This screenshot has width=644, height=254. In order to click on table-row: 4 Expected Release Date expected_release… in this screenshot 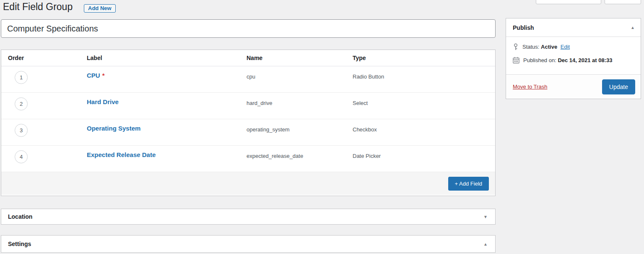, I will do `click(248, 159)`.